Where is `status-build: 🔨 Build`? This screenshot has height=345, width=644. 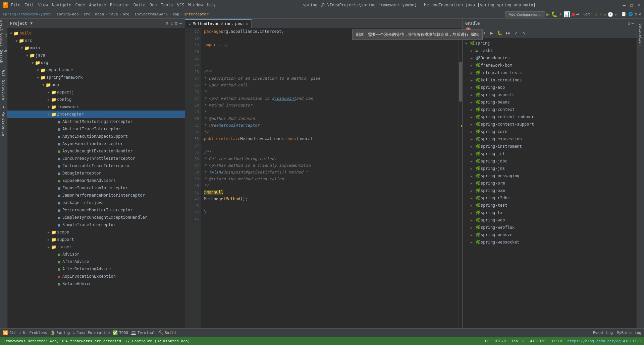
status-build: 🔨 Build is located at coordinates (167, 333).